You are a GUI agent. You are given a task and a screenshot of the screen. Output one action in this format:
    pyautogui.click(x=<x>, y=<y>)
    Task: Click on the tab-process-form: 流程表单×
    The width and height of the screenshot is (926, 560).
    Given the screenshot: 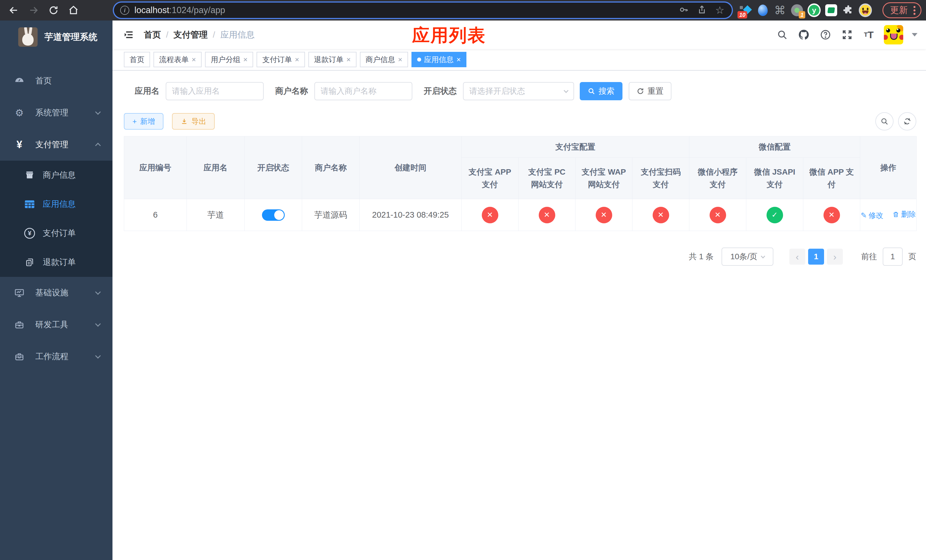 What is the action you would take?
    pyautogui.click(x=177, y=59)
    